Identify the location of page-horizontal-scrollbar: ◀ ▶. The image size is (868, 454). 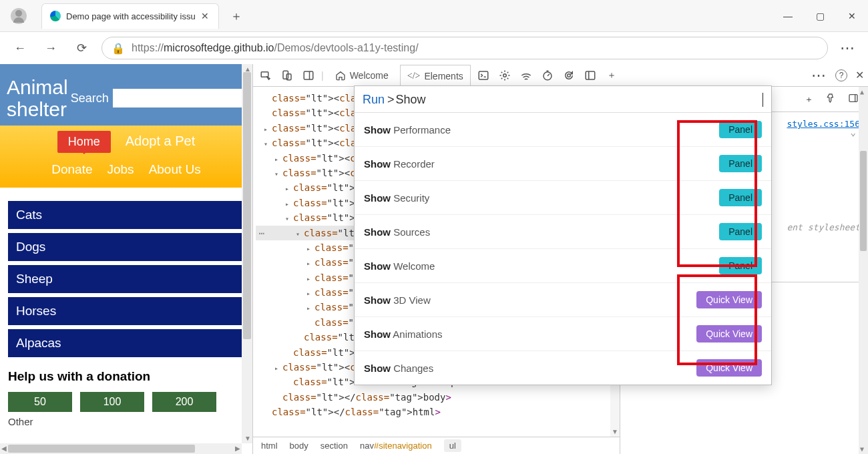
(121, 449).